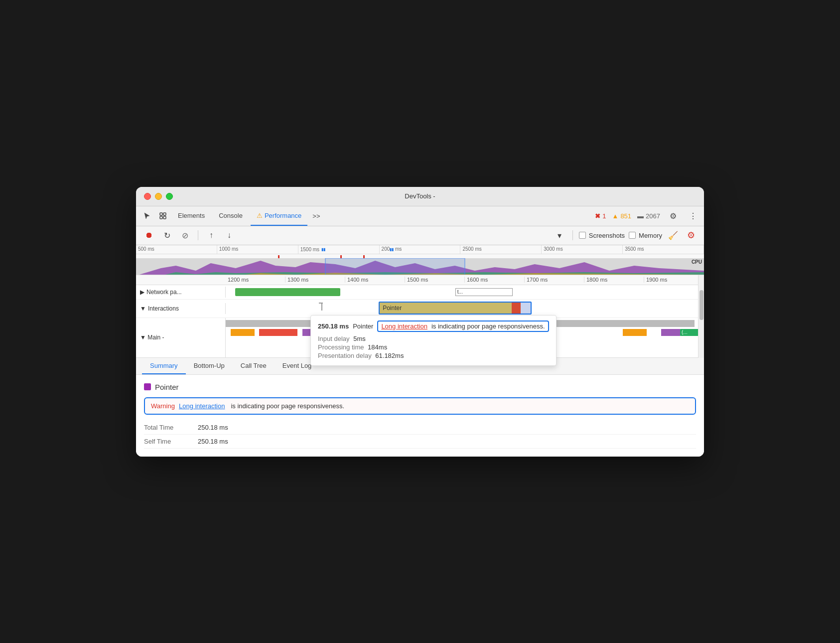 The image size is (840, 643). What do you see at coordinates (614, 280) in the screenshot?
I see `dtick-1800: 1800 ms` at bounding box center [614, 280].